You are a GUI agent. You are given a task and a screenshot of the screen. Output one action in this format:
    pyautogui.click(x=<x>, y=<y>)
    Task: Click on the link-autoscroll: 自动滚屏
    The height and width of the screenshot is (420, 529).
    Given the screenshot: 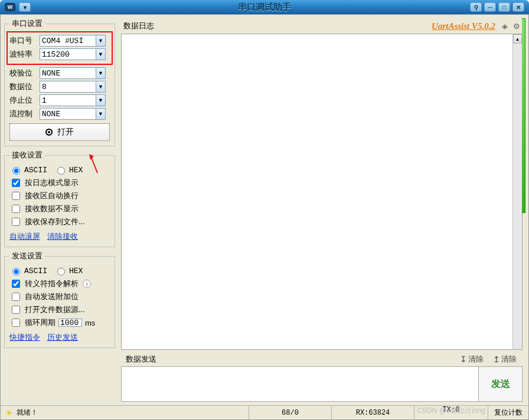 What is the action you would take?
    pyautogui.click(x=25, y=237)
    